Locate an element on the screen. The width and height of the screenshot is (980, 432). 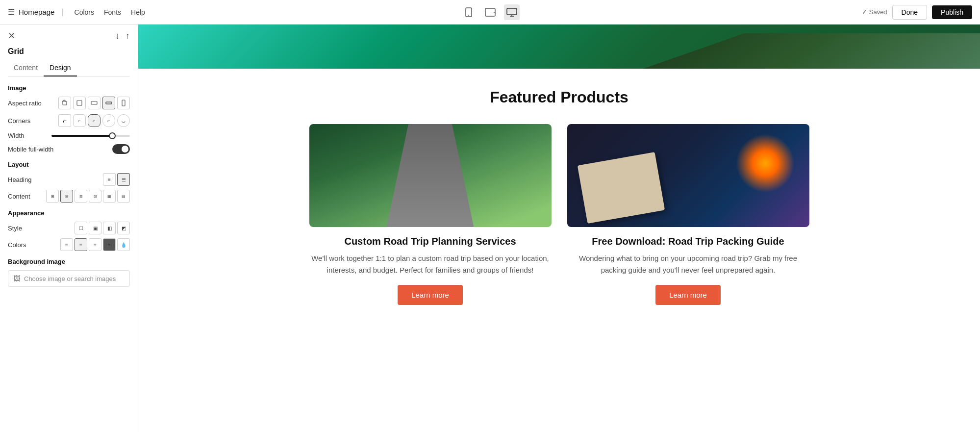
product-desc-0: We'll work together 1:1 to plan a custom… is located at coordinates (430, 264).